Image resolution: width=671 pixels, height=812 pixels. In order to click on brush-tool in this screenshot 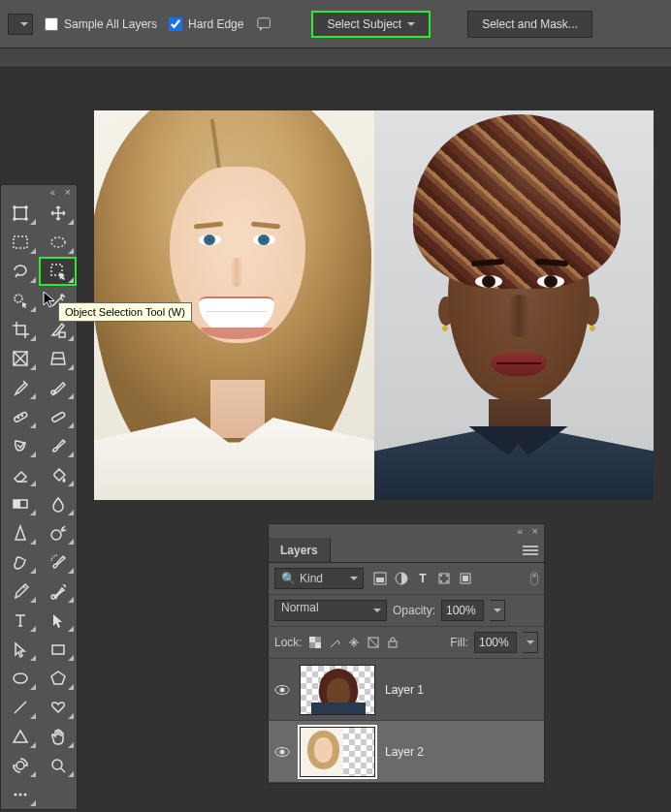, I will do `click(58, 446)`.